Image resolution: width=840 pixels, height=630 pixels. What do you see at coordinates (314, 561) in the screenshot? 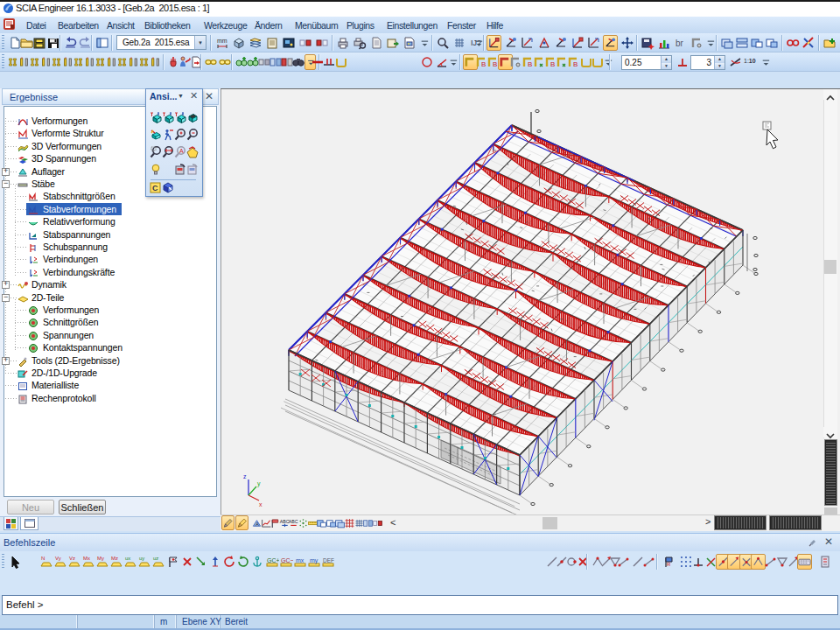
I see `svg-text: my` at bounding box center [314, 561].